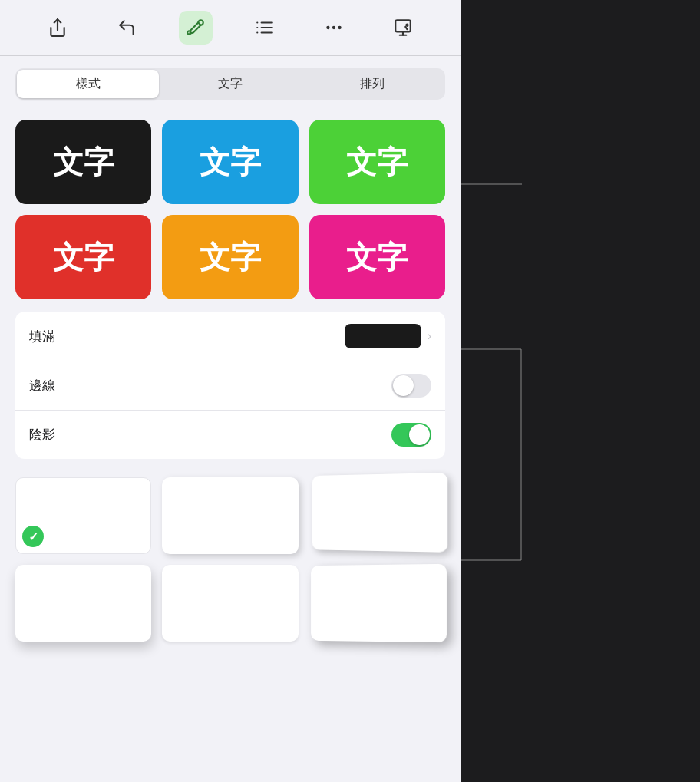 The image size is (700, 782). Describe the element at coordinates (378, 257) in the screenshot. I see `preset-pink: 文字` at that location.